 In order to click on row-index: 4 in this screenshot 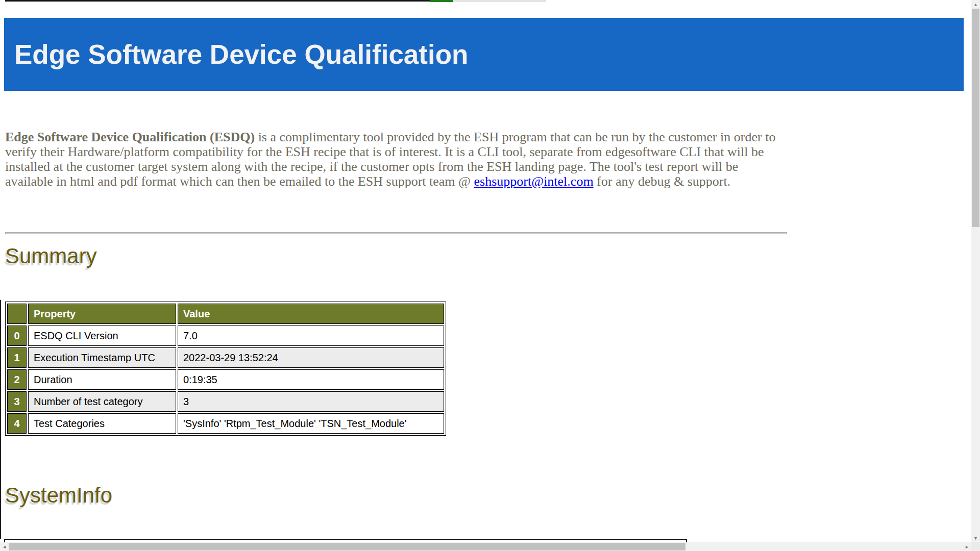, I will do `click(17, 423)`.